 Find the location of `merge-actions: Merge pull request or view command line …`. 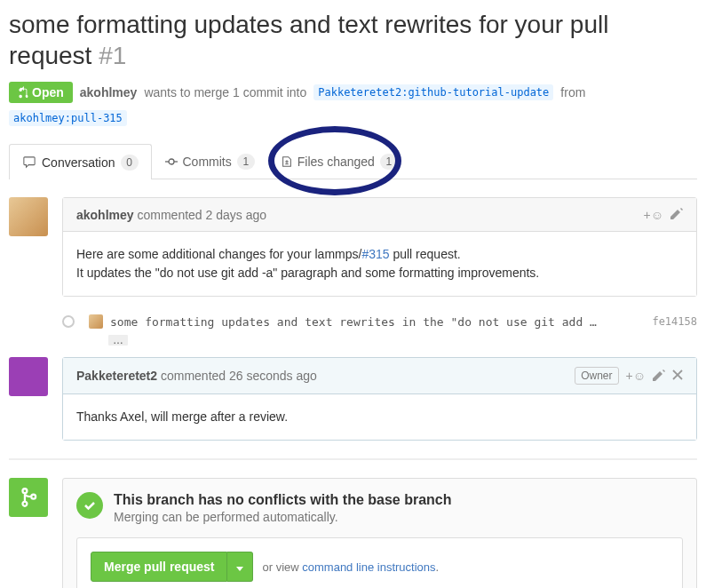

merge-actions: Merge pull request or view command line … is located at coordinates (380, 563).